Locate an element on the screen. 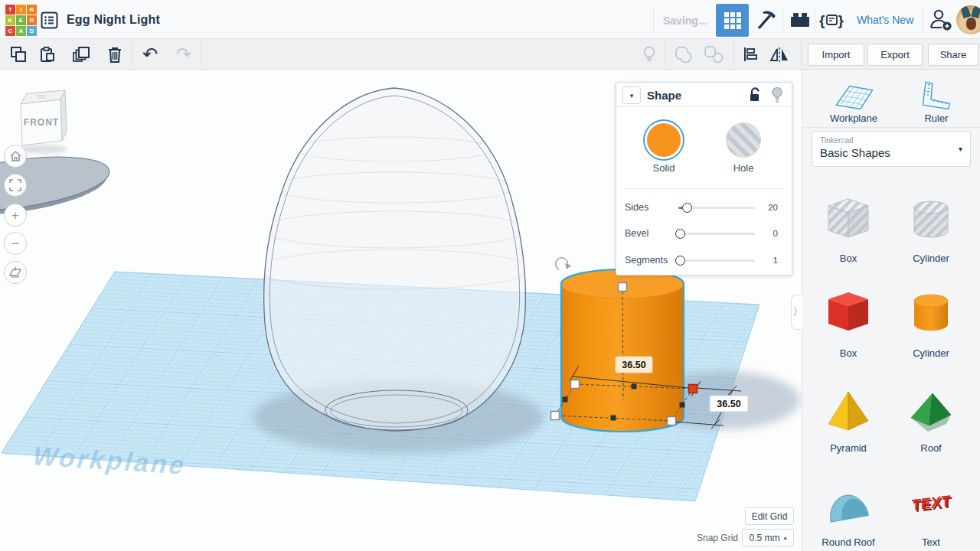 This screenshot has width=980, height=551. home-view-button is located at coordinates (15, 156).